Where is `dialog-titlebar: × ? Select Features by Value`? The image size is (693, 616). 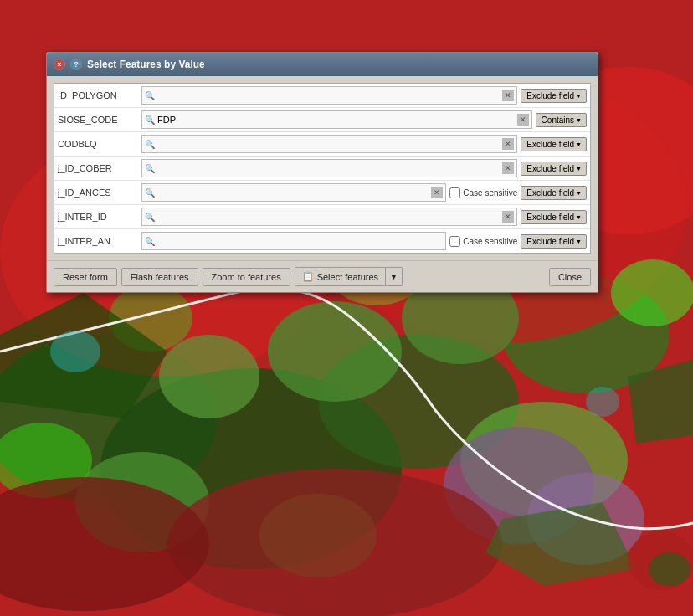
dialog-titlebar: × ? Select Features by Value is located at coordinates (322, 64).